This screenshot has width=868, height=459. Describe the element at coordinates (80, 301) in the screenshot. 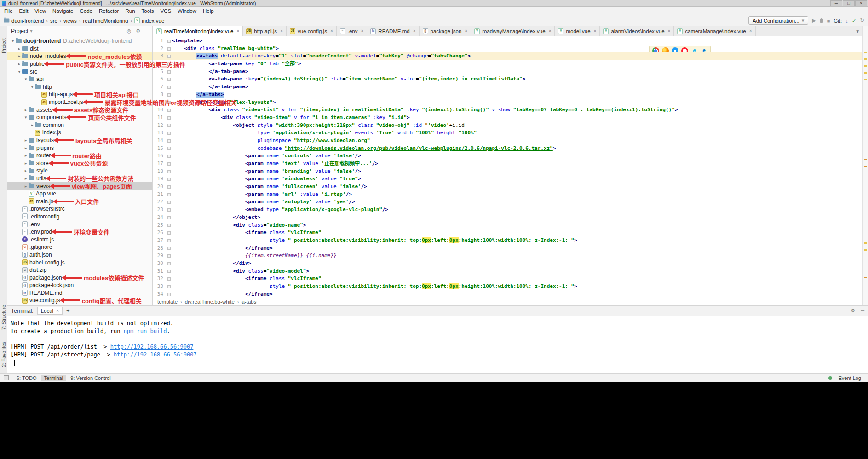

I see `tree-item-vue.config.js: JSvue.config.jsconfig配置、代理相关` at that location.